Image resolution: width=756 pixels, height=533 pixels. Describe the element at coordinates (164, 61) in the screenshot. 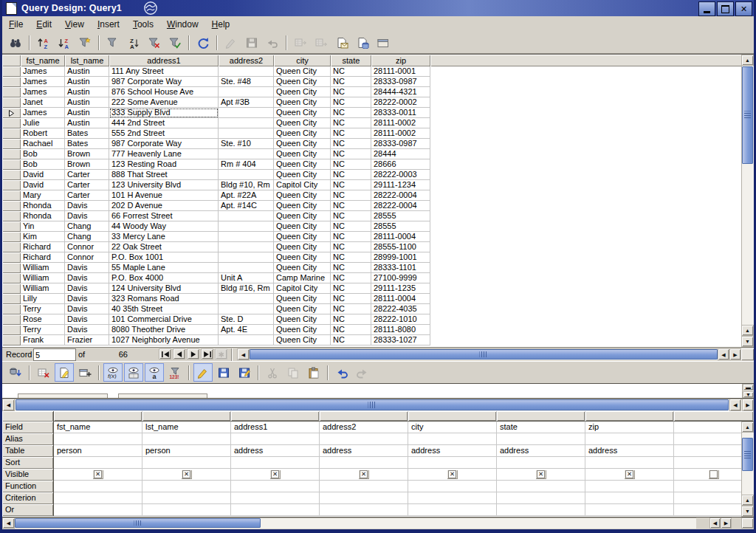

I see `column-header-address1: address1` at that location.